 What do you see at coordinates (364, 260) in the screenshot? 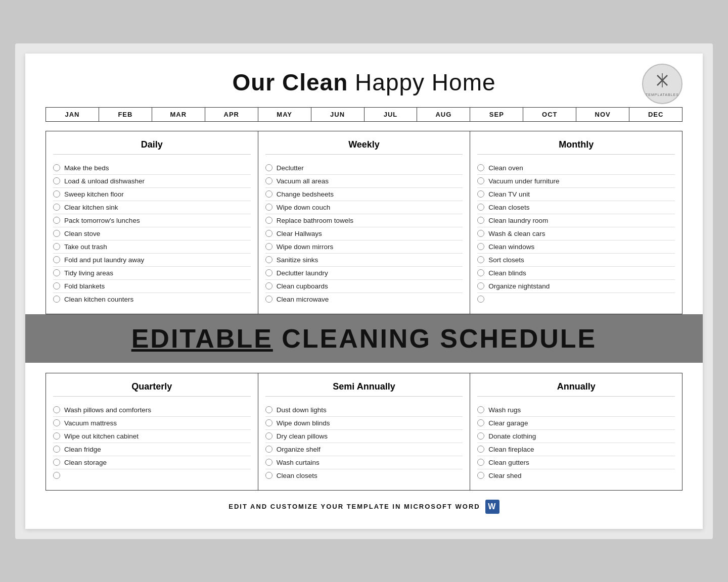
I see `task-item: Sanitize sinks` at bounding box center [364, 260].